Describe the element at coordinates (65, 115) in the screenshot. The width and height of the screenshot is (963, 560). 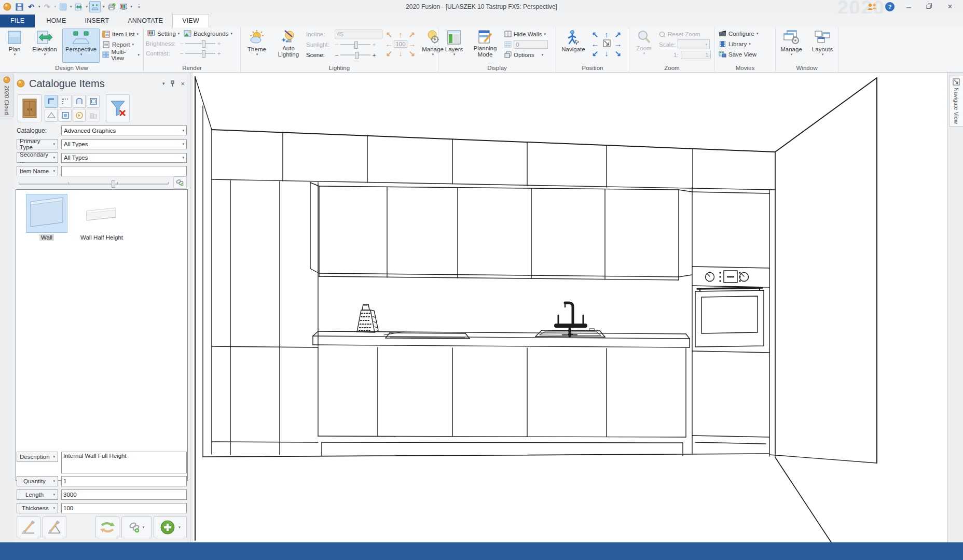
I see `opening-tool-button` at that location.